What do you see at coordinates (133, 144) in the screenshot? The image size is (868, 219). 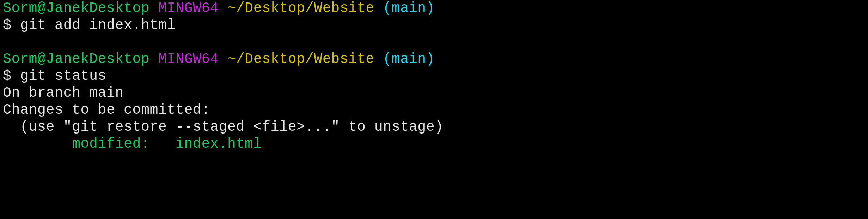 I see `status-staged-file: modified: index.html` at bounding box center [133, 144].